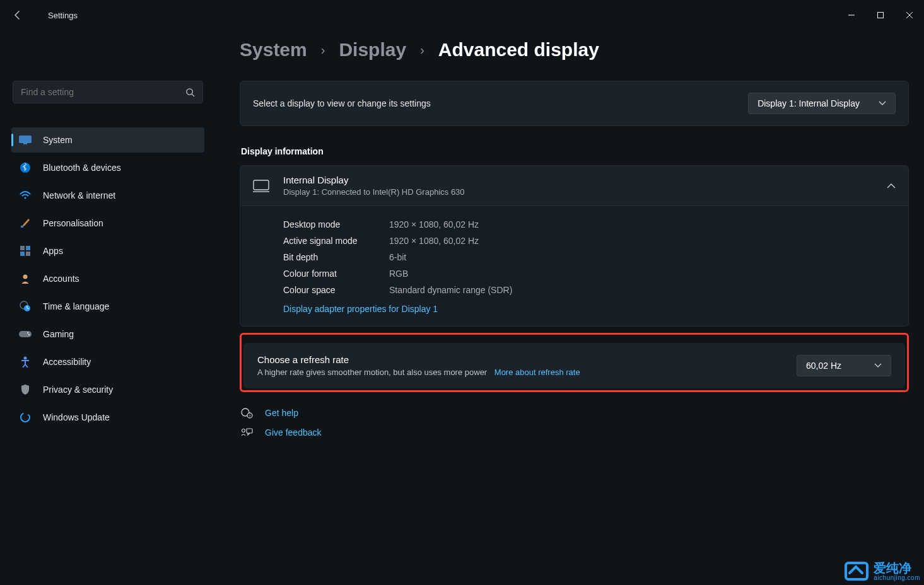 The height and width of the screenshot is (585, 924). I want to click on sidebar-item-bluetooth: Bluetooth & devices, so click(108, 168).